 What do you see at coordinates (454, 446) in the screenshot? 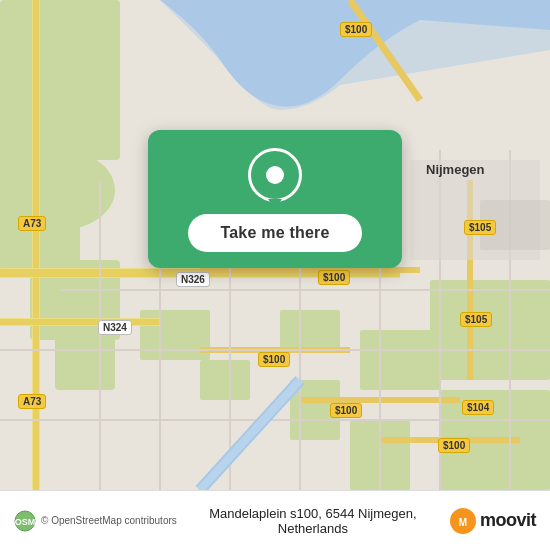
I see `road-label-s100-bot2: $100` at bounding box center [454, 446].